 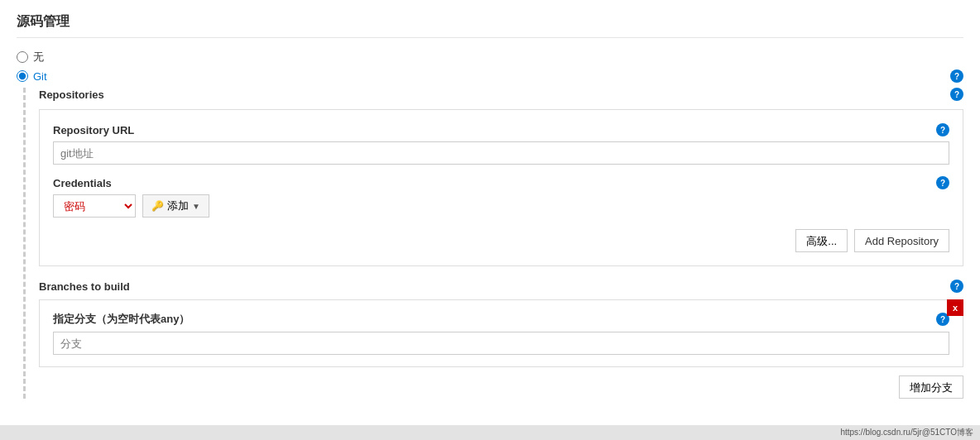 What do you see at coordinates (502, 94) in the screenshot?
I see `repositories-header: Repositories ?` at bounding box center [502, 94].